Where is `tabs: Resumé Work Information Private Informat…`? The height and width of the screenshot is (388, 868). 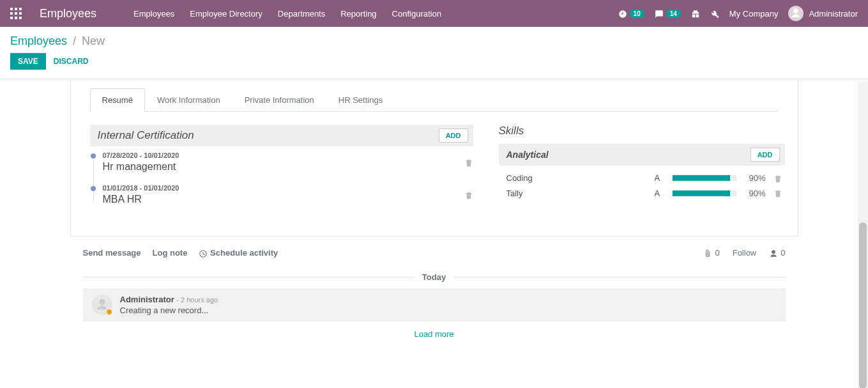 tabs: Resumé Work Information Private Informat… is located at coordinates (434, 100).